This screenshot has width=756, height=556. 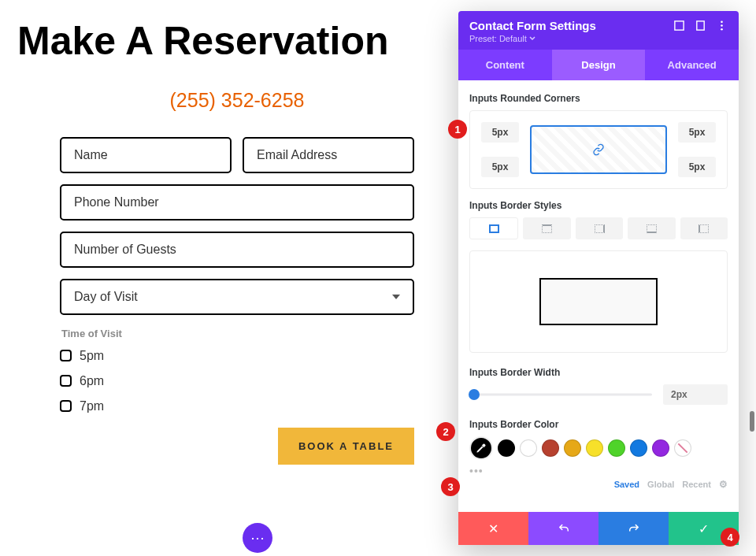 What do you see at coordinates (561, 395) in the screenshot?
I see `border-width-slider` at bounding box center [561, 395].